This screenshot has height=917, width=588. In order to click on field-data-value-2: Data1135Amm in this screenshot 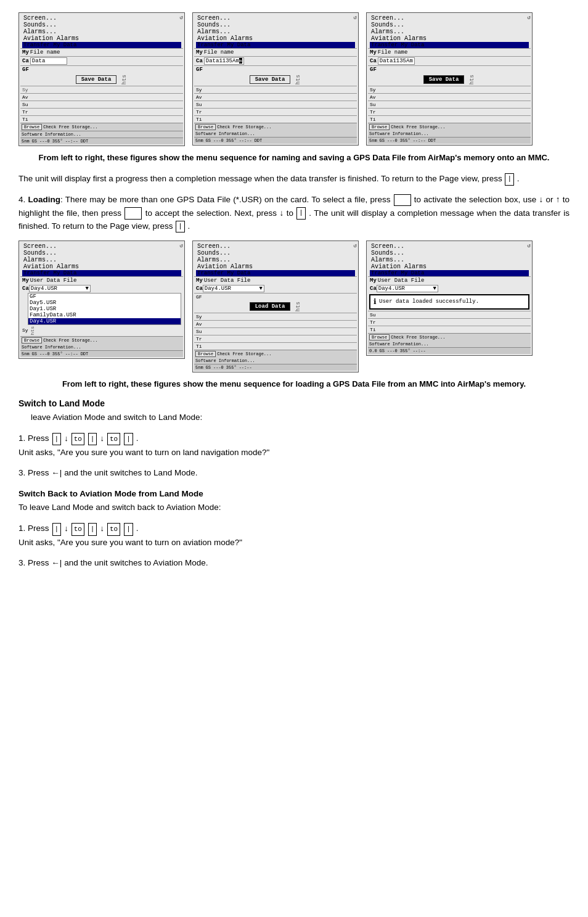, I will do `click(224, 61)`.